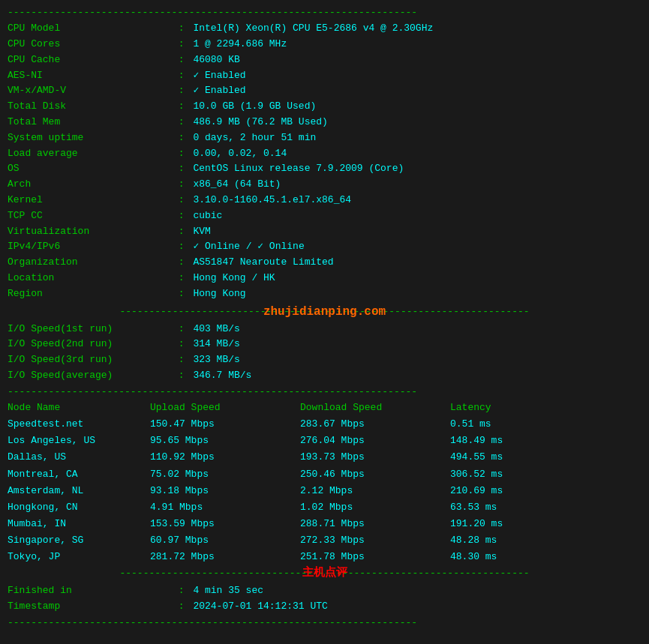 This screenshot has height=644, width=649. What do you see at coordinates (272, 201) in the screenshot?
I see `kernel-value: 3.10.0-1160.45.1.el7.x86_64` at bounding box center [272, 201].